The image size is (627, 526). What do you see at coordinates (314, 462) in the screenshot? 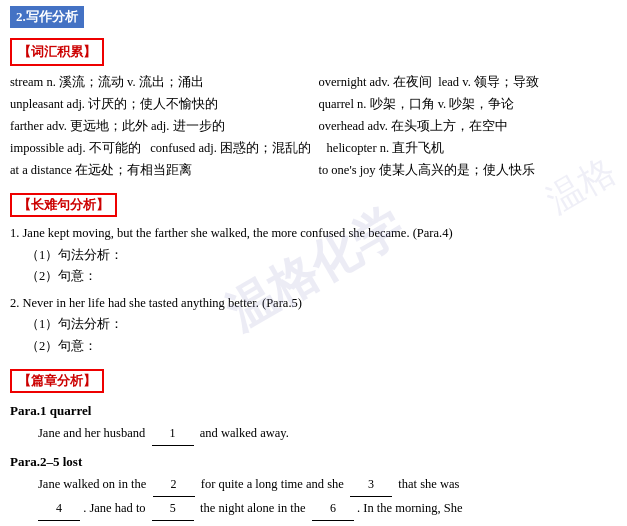
I see `para25-heading: Para.2–5 lost` at bounding box center [314, 462].